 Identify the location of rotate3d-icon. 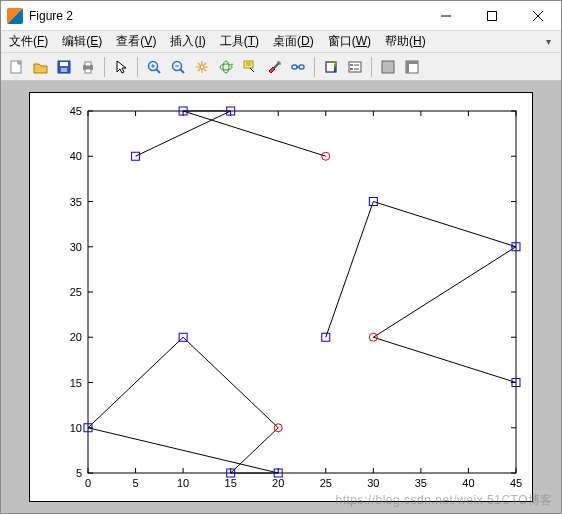
(226, 67).